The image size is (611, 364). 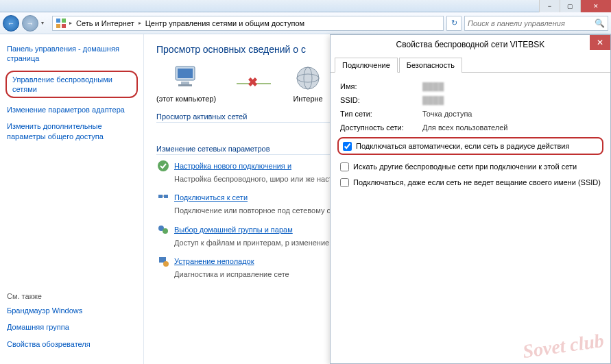 What do you see at coordinates (381, 86) in the screenshot?
I see `prop-name-label: Имя:` at bounding box center [381, 86].